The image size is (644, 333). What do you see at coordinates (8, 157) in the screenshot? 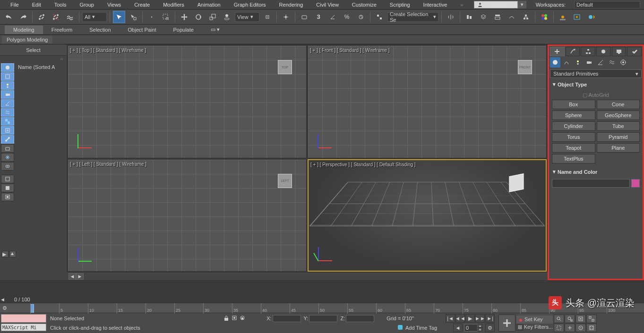
I see `filter-frozen-icon` at bounding box center [8, 157].